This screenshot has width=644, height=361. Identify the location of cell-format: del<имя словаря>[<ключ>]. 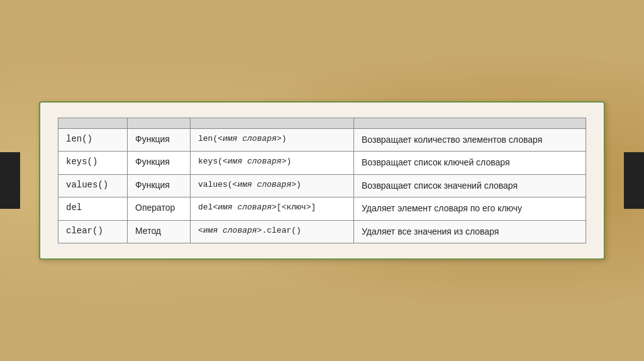
(272, 209).